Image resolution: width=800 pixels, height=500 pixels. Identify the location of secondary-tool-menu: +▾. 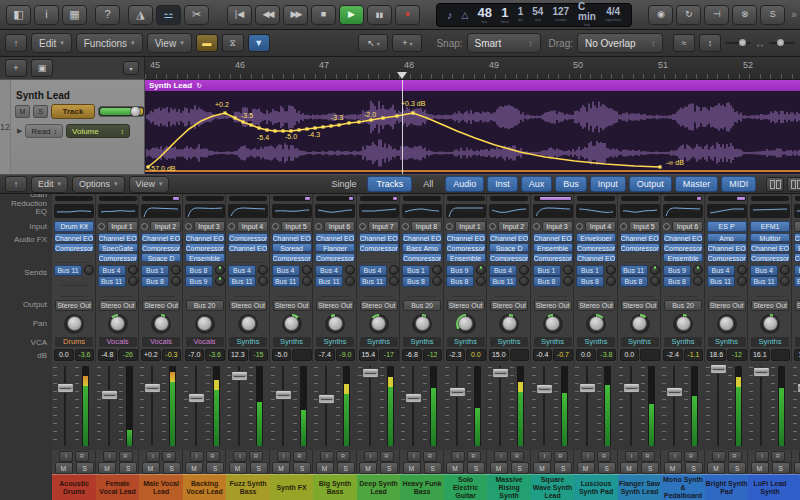
(407, 43).